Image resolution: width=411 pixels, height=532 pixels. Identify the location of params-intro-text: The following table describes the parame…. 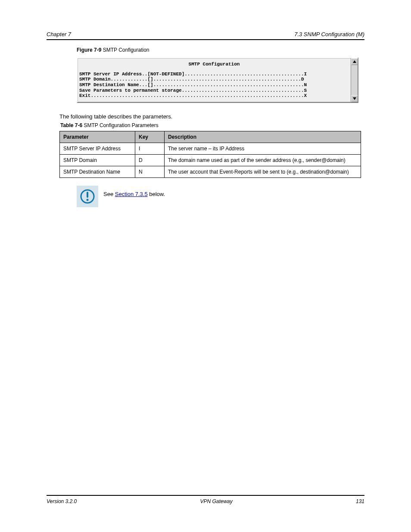
(212, 116).